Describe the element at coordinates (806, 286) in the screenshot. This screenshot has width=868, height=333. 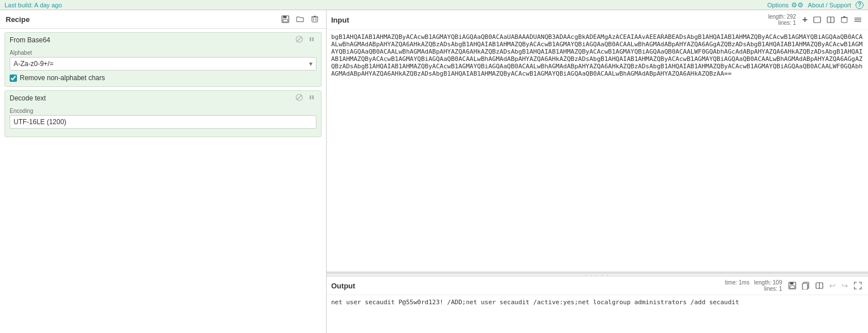
I see `copy-output-button` at that location.